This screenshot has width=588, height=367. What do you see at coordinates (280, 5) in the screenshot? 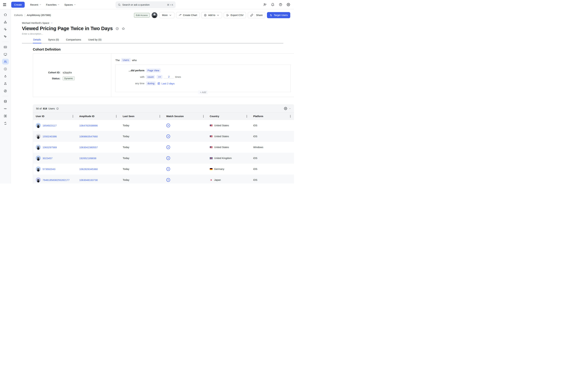
I see `help-button` at bounding box center [280, 5].